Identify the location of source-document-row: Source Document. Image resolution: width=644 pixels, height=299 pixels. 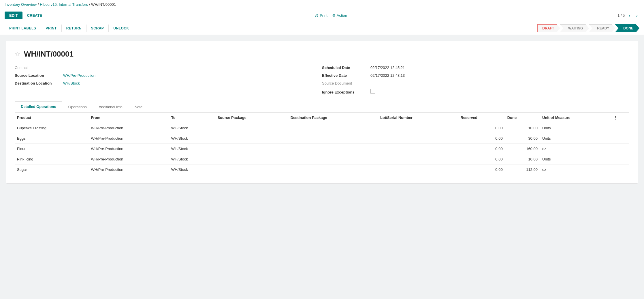
(476, 83).